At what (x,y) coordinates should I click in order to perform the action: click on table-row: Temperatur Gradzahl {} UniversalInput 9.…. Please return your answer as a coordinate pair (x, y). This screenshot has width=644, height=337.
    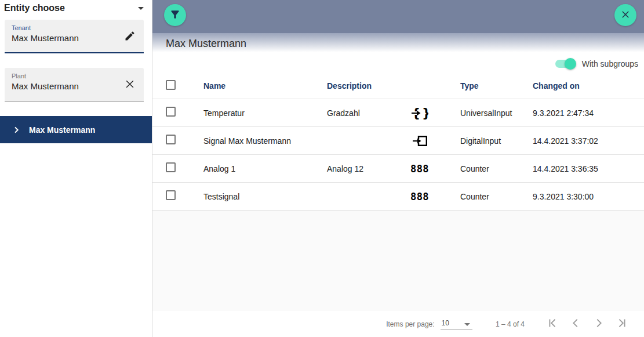
    Looking at the image, I should click on (398, 113).